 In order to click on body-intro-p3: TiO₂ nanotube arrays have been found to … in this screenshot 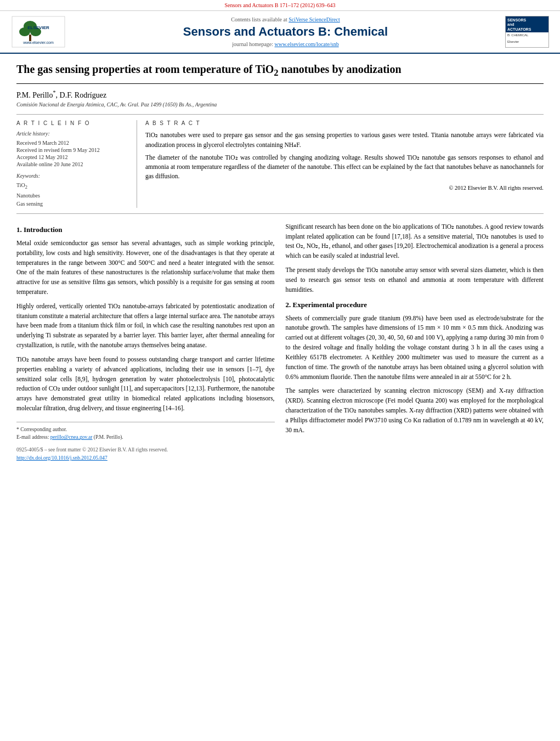, I will do `click(146, 384)`.